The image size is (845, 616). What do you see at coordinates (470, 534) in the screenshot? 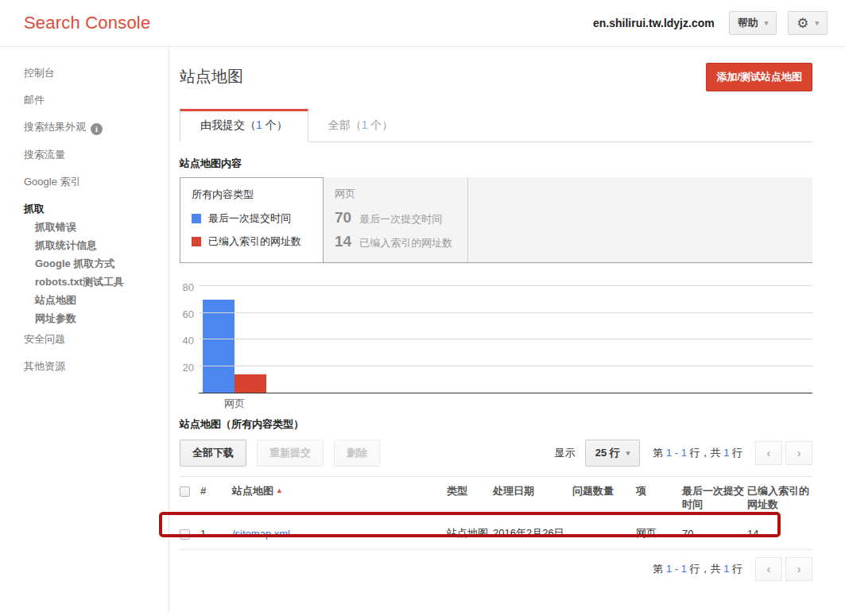
I see `cell-type: 站点地图` at bounding box center [470, 534].